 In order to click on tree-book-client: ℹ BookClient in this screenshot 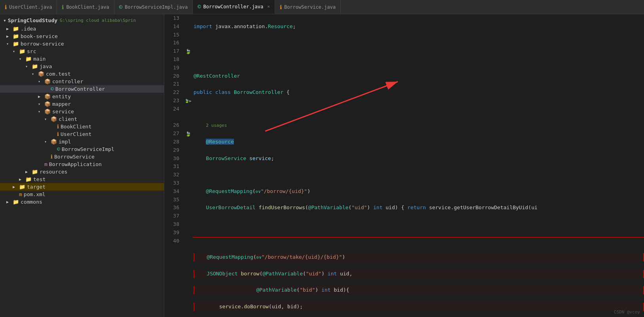, I will do `click(82, 127)`.